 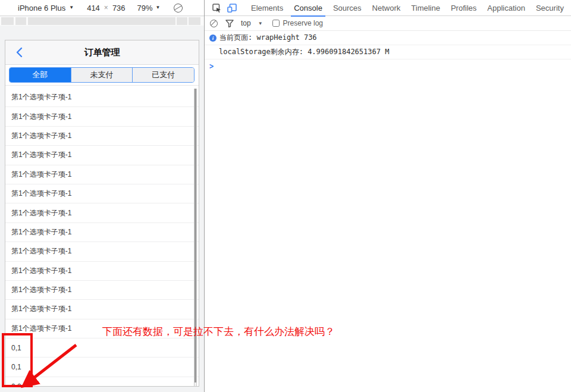 What do you see at coordinates (388, 8) in the screenshot?
I see `devtools-tab-bar: Elements Console Sources Network Timelin…` at bounding box center [388, 8].